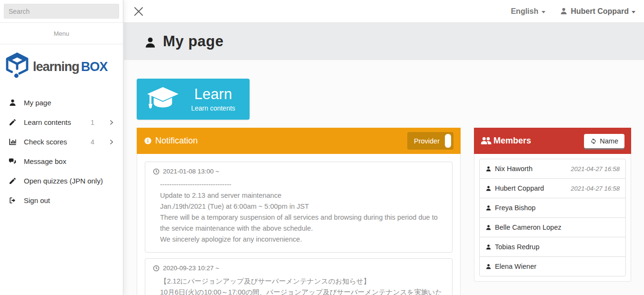 This screenshot has width=644, height=295. What do you see at coordinates (553, 227) in the screenshot?
I see `member-row: Belle Cameron Lopez` at bounding box center [553, 227].